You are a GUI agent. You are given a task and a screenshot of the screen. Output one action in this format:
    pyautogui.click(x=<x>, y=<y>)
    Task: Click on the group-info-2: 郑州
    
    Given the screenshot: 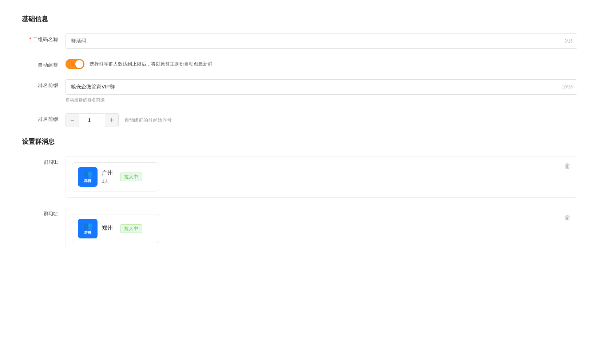 What is the action you would take?
    pyautogui.click(x=107, y=229)
    